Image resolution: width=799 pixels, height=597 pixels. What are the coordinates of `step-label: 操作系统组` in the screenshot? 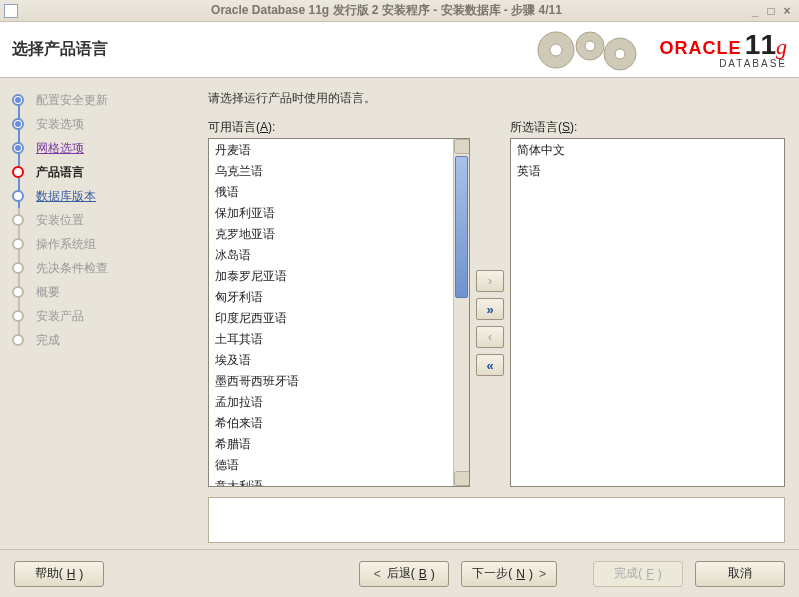 It's located at (66, 244).